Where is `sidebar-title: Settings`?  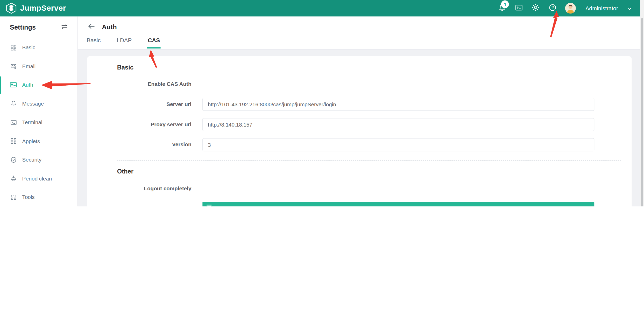
sidebar-title: Settings is located at coordinates (23, 27).